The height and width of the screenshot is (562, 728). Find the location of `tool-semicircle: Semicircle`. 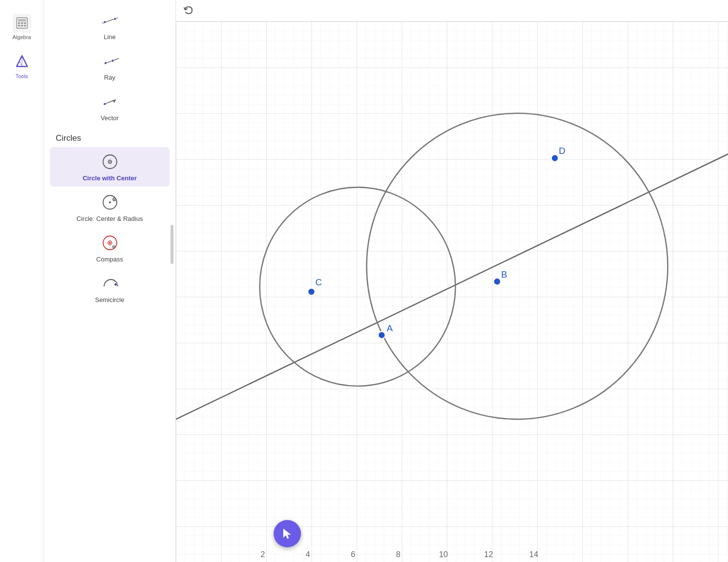

tool-semicircle: Semicircle is located at coordinates (109, 288).